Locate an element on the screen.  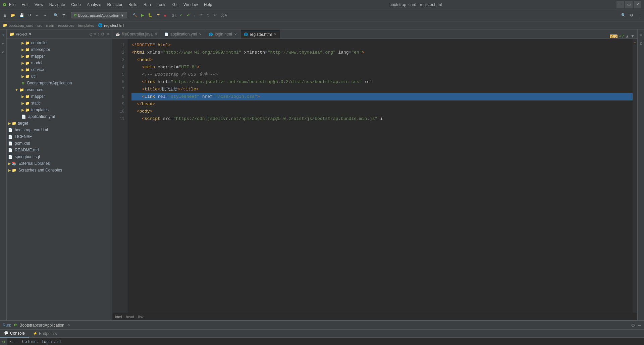
tree-item-static: ▶ 📁 static is located at coordinates (59, 103).